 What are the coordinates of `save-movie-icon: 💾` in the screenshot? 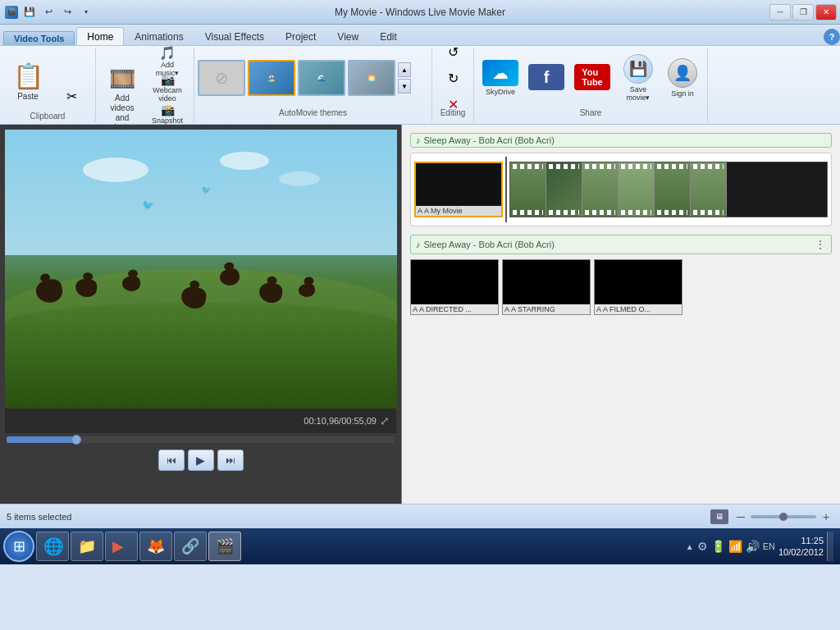 It's located at (638, 69).